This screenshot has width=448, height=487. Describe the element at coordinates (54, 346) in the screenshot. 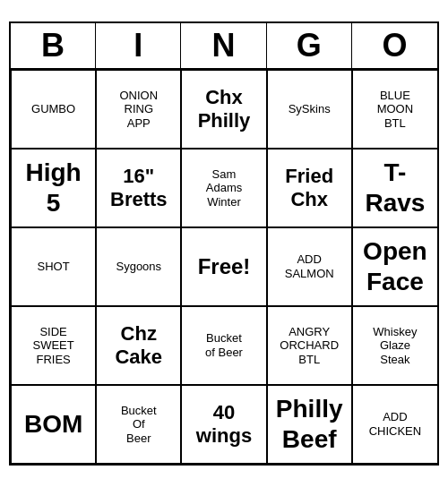

I see `bingo-cell: SIDE SWEET FRIES` at that location.